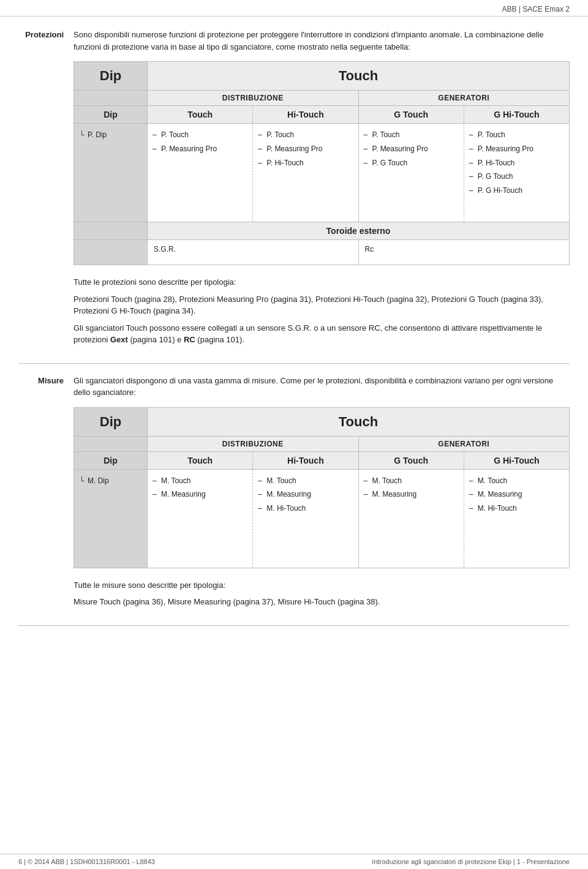 Image resolution: width=588 pixels, height=869 pixels. I want to click on protezioni-label: Protezioni, so click(46, 190).